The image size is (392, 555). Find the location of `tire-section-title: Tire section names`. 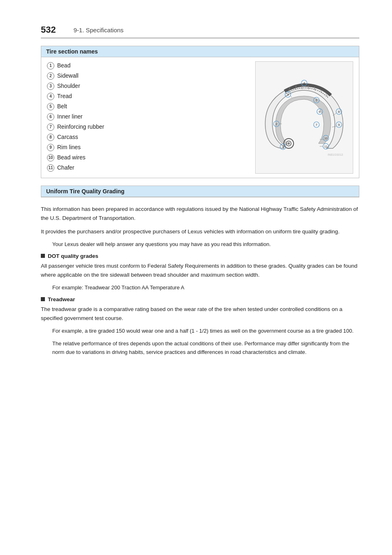

tire-section-title: Tire section names is located at coordinates (200, 51).